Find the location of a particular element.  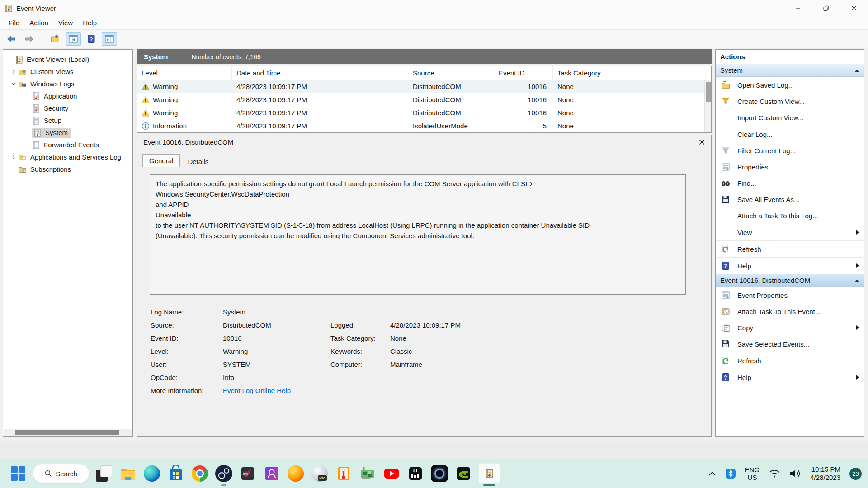

restore-button is located at coordinates (826, 8).